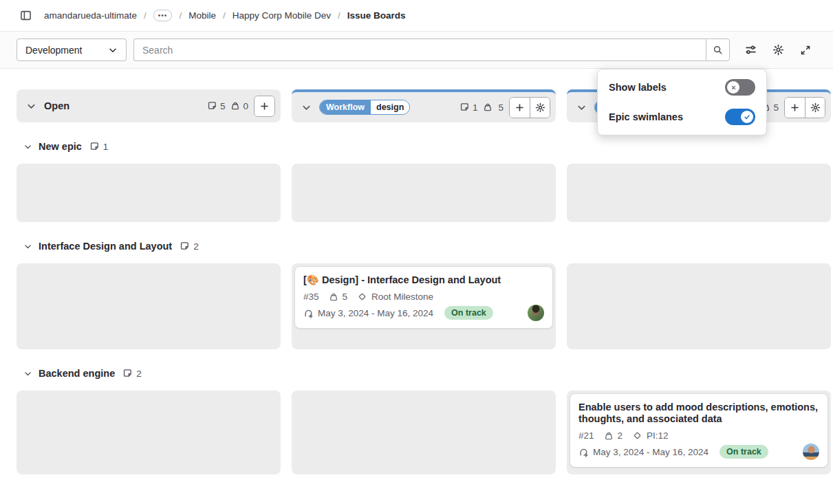 The width and height of the screenshot is (833, 504). What do you see at coordinates (493, 107) in the screenshot?
I see `column-weight-count: 5` at bounding box center [493, 107].